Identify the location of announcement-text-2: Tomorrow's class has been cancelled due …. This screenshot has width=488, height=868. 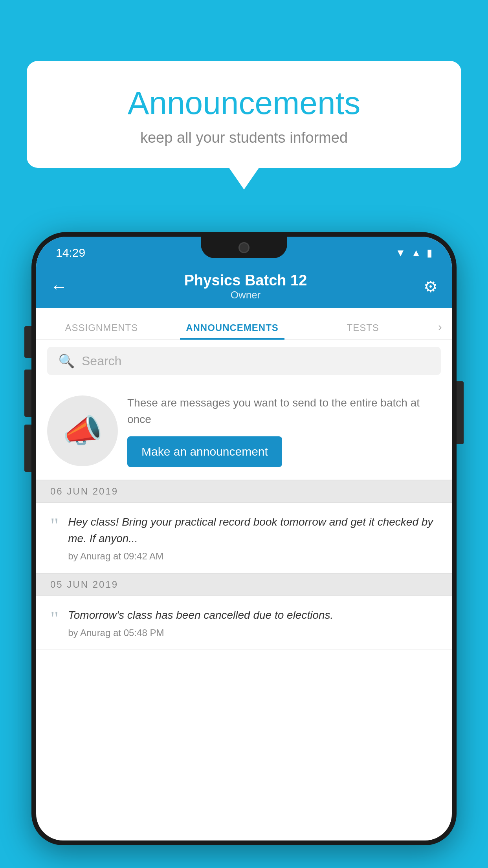
(200, 615).